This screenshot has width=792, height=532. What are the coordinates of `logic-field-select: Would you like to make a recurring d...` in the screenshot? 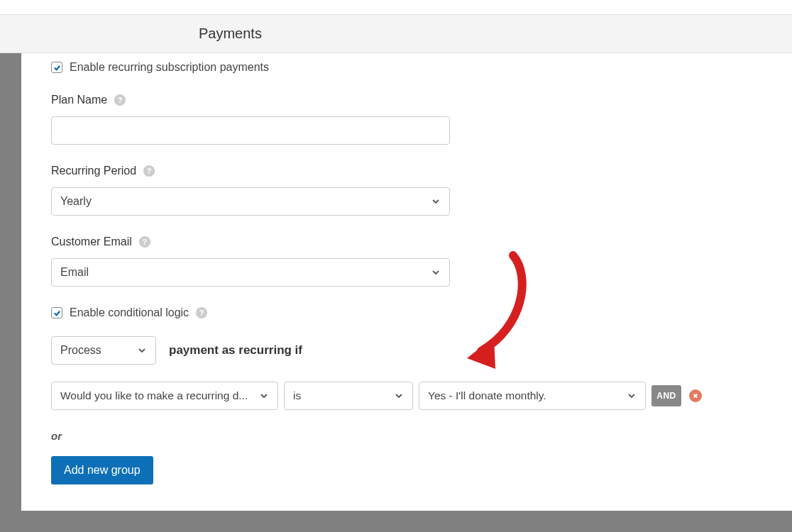 It's located at (165, 396).